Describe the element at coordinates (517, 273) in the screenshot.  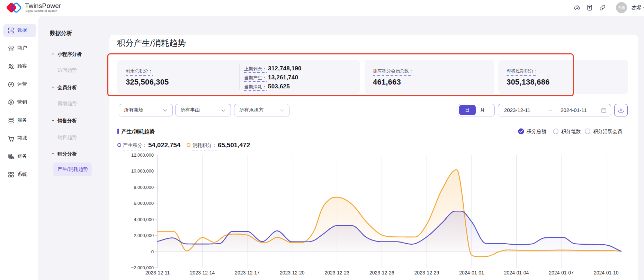
I see `svg-text: 2024-01-04` at that location.